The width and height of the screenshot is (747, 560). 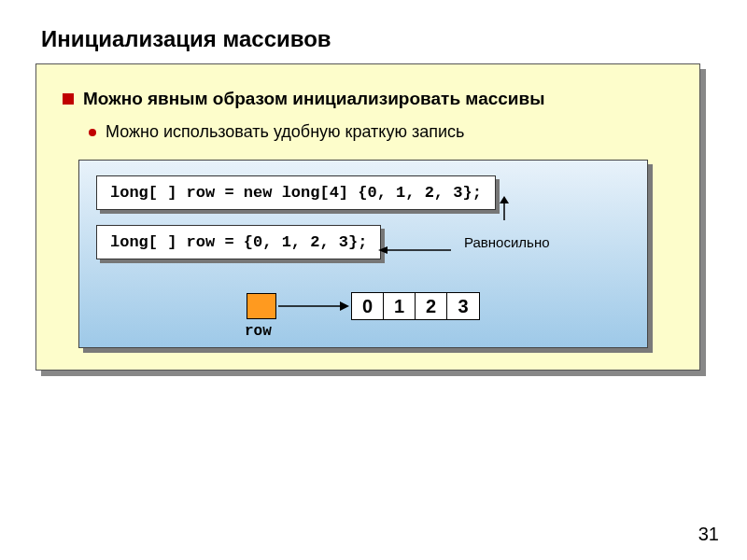 What do you see at coordinates (365, 196) in the screenshot?
I see `code-row-1: long[ ] row = new long[4] {0, 1, 2, 3};` at bounding box center [365, 196].